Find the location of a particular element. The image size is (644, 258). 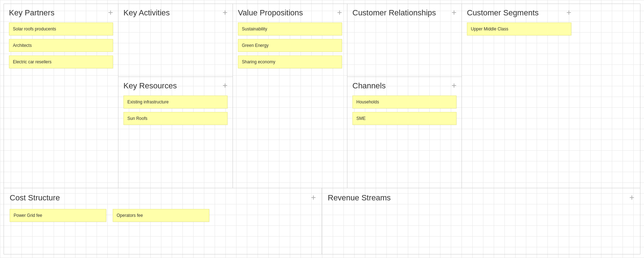

cost-notes-row: Power Grid fee Operators fee is located at coordinates (163, 217).